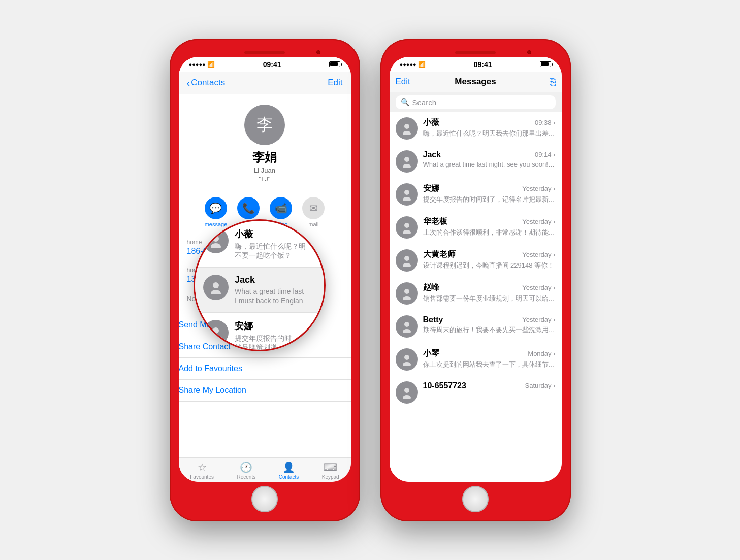  I want to click on wifi-icon-2: 📶, so click(422, 64).